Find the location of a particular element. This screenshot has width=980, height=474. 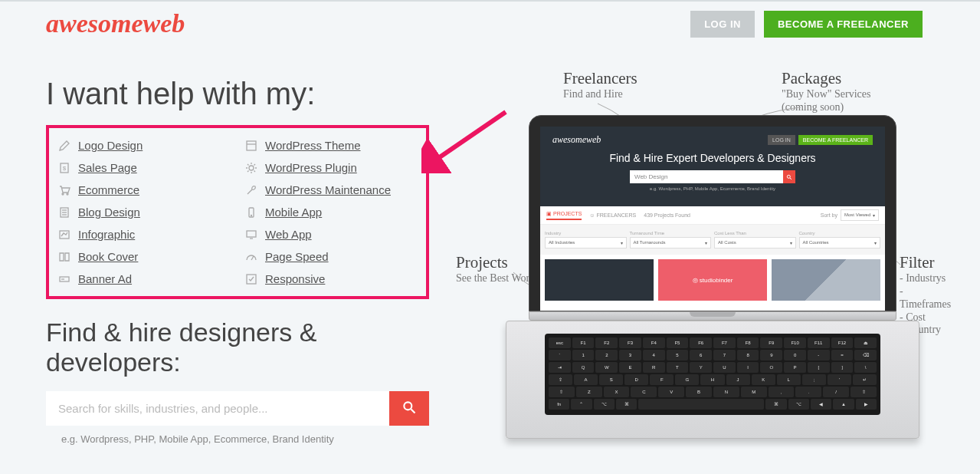

category-item: WordPress Maintenance is located at coordinates (331, 190).